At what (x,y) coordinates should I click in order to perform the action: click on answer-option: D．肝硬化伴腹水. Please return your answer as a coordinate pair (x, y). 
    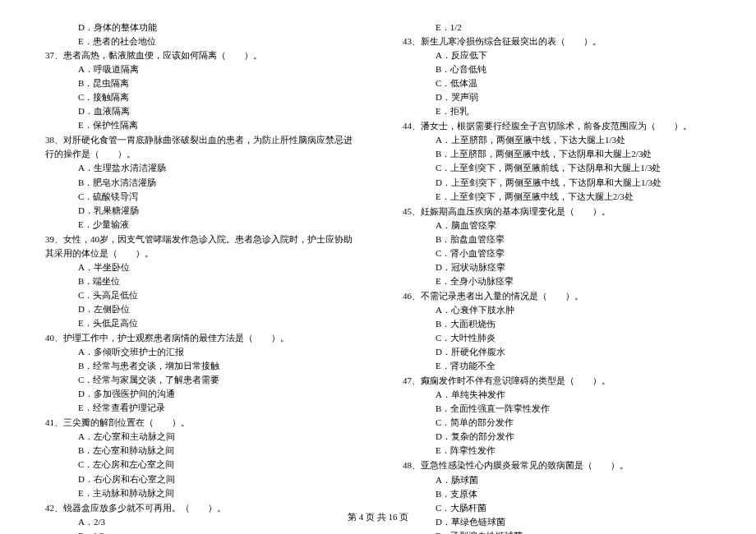
    Looking at the image, I should click on (557, 352).